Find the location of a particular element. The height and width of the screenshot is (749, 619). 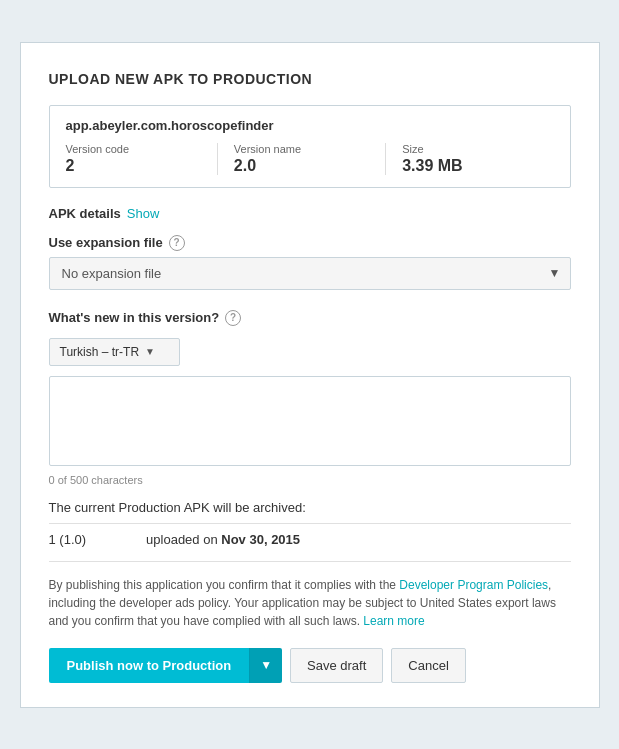

action-bar: Publish now to Production ▼ Save draft C… is located at coordinates (310, 666).